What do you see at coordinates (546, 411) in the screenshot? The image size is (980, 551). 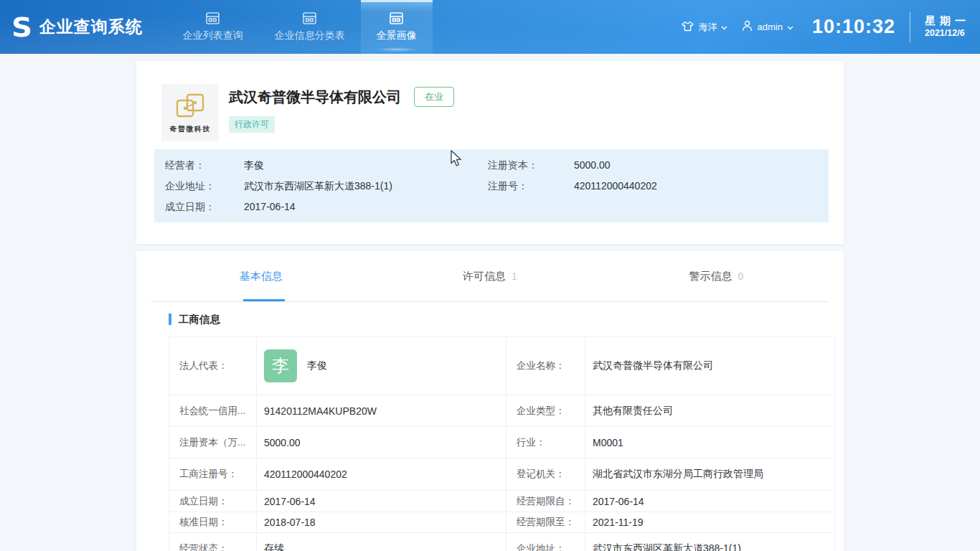 I see `row-label: 企业类型：` at bounding box center [546, 411].